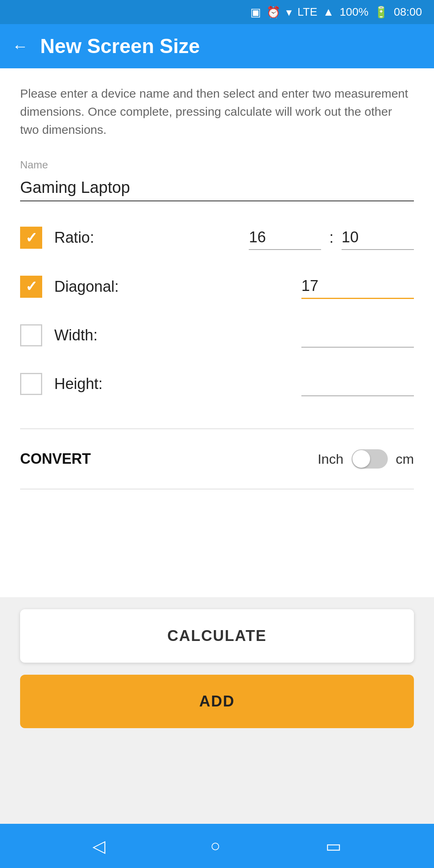  Describe the element at coordinates (98, 384) in the screenshot. I see `height-label: Height:` at that location.